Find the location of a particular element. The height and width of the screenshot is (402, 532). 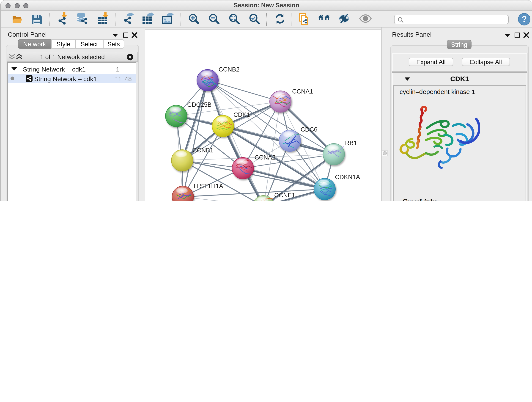

svg-text: CDC25B is located at coordinates (199, 105).